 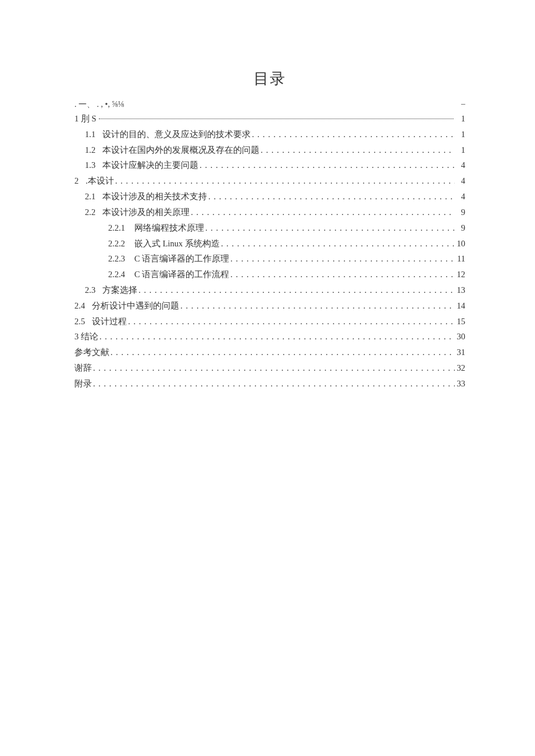 What do you see at coordinates (80, 306) in the screenshot?
I see `toc-number: 2.4` at bounding box center [80, 306].